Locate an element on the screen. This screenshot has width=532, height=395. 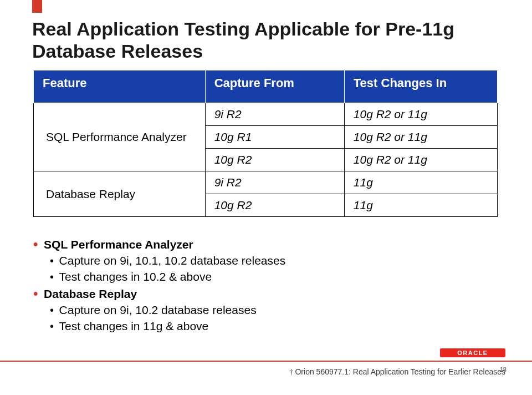
oracle-logo: ORACLE is located at coordinates (473, 353).